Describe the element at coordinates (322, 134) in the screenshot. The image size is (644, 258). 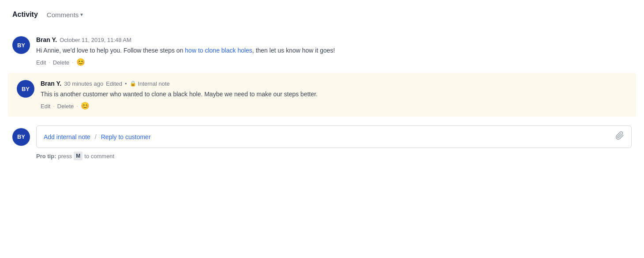
I see `reply-section: BY Add internal note / Reply to customer` at that location.